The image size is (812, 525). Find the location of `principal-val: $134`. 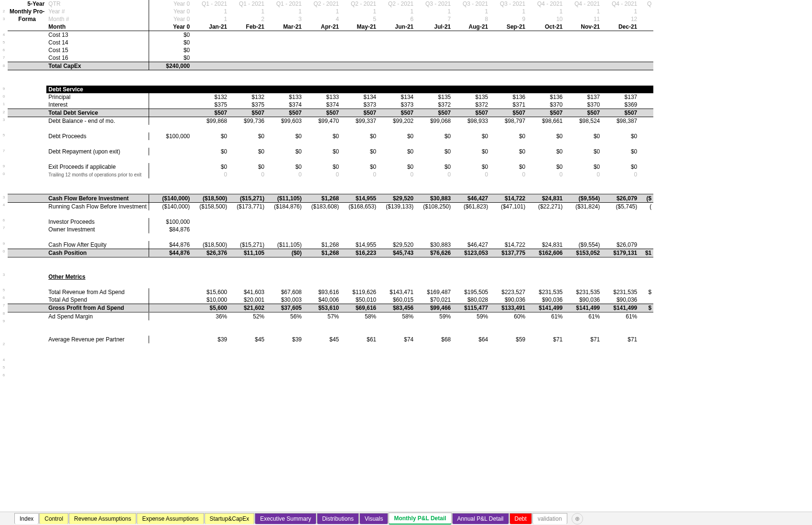

principal-val: $134 is located at coordinates (359, 97).